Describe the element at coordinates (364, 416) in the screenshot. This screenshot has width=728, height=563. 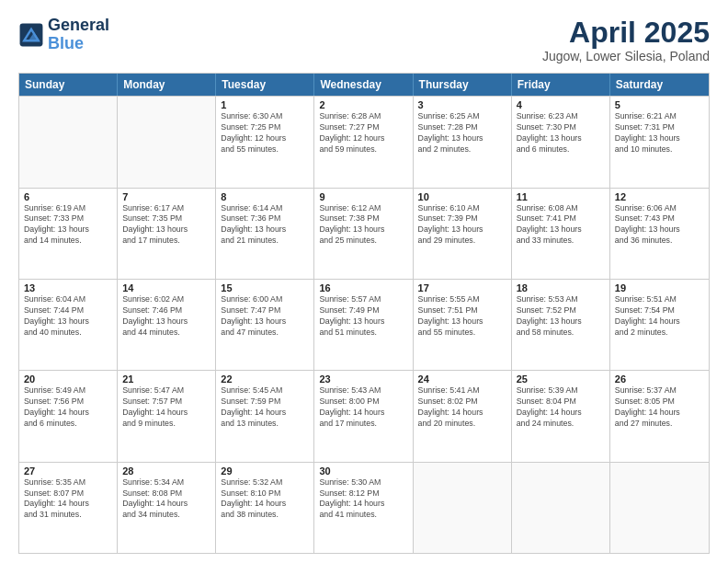
I see `day-cell-23: 23Sunrise: 5:43 AM Sunset: 8:00 PM Dayli…` at that location.